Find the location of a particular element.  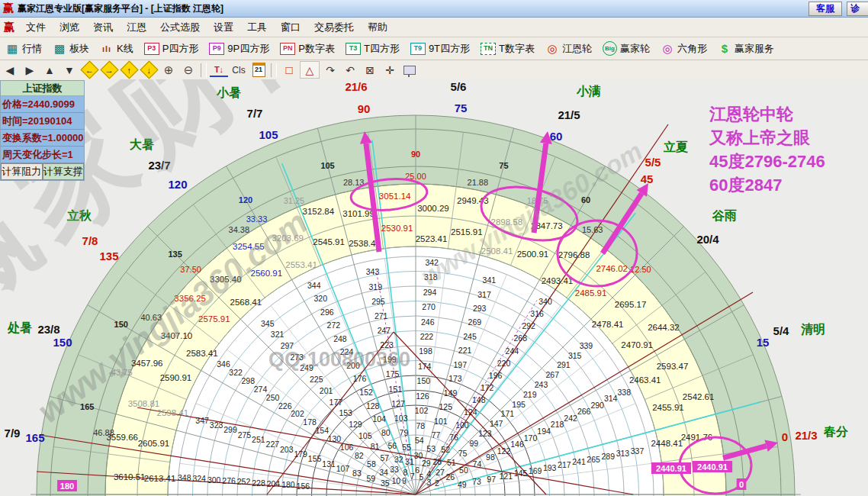

calc-resistance-button: 计算阻力 is located at coordinates (21, 172).